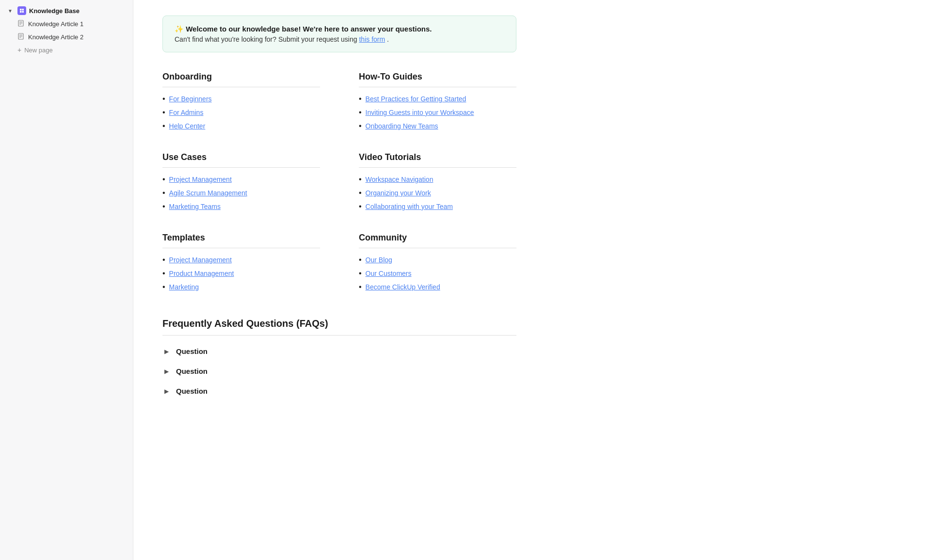  Describe the element at coordinates (339, 34) in the screenshot. I see `welcome-banner: ✨ Welcome to our knowledge base! We're h…` at that location.